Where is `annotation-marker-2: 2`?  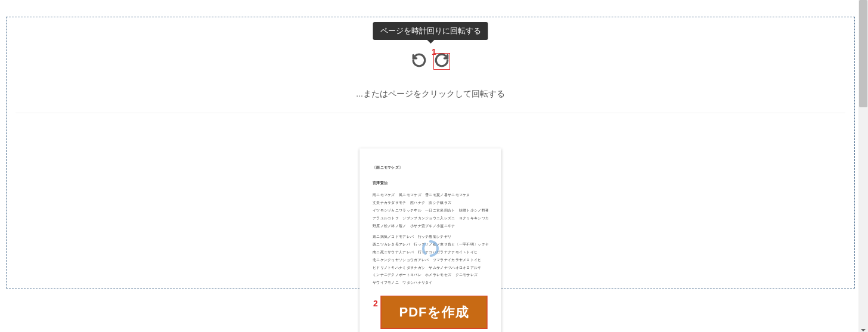 annotation-marker-2: 2 is located at coordinates (376, 303).